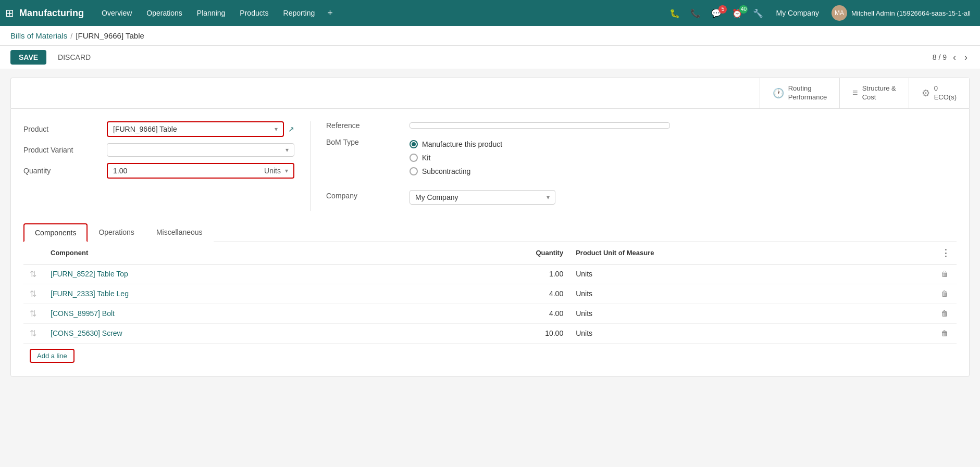 The width and height of the screenshot is (980, 467). Describe the element at coordinates (291, 129) in the screenshot. I see `product-external-link-icon: ↗` at that location.